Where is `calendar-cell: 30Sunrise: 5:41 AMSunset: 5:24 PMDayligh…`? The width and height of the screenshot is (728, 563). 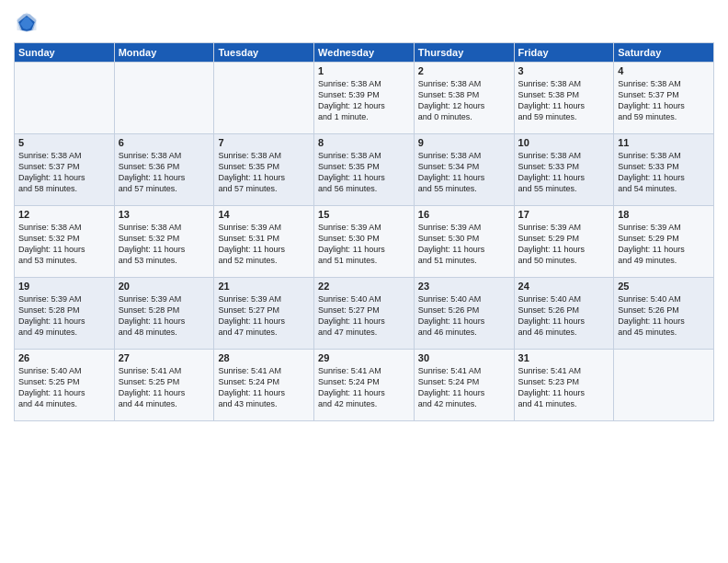
calendar-cell: 30Sunrise: 5:41 AMSunset: 5:24 PMDayligh… is located at coordinates (463, 385).